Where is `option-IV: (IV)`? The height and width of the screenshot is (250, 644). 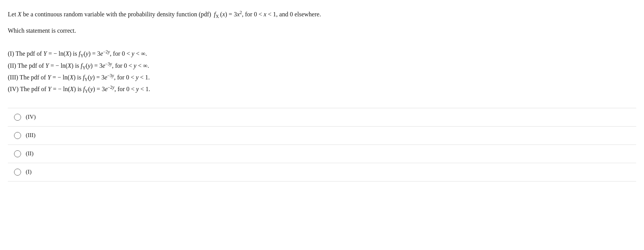 option-IV: (IV) is located at coordinates (322, 118).